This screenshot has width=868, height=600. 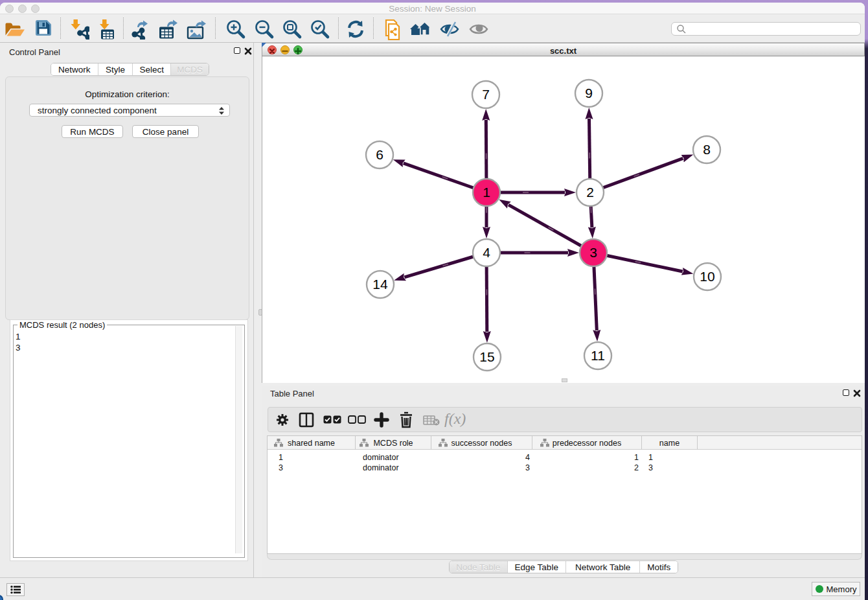 I want to click on svg-text: 10, so click(x=707, y=276).